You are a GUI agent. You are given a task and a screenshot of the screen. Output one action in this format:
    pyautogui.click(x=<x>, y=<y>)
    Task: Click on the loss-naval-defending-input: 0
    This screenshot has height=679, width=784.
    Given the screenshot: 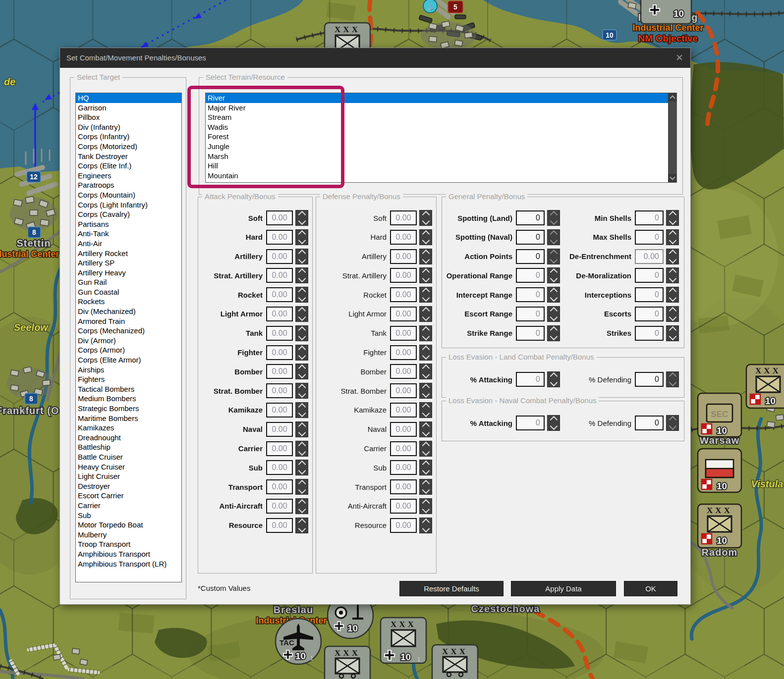 What is the action you would take?
    pyautogui.click(x=649, y=423)
    